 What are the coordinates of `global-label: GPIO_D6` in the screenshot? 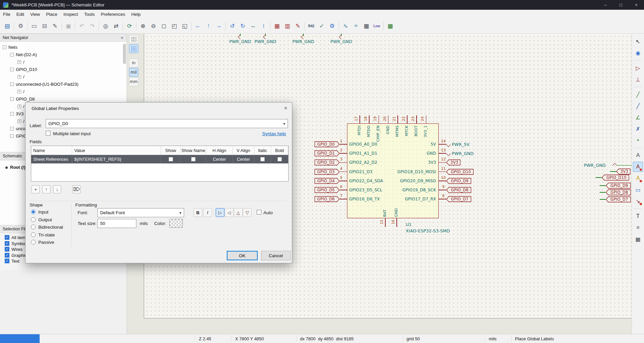 It's located at (327, 199).